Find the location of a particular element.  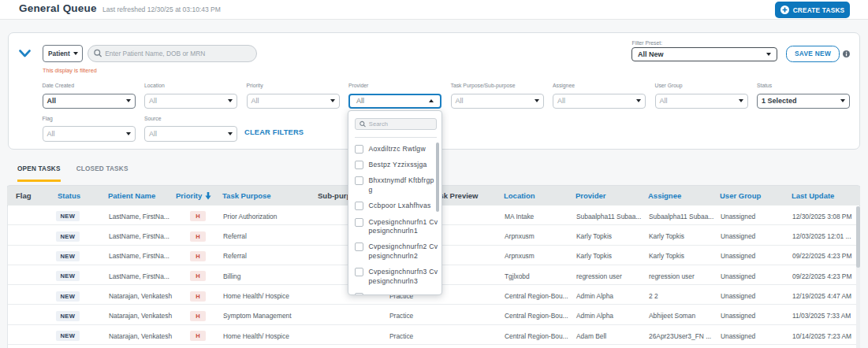

provider-option: Aoxdiltrzc Rwtlgw is located at coordinates (396, 149).